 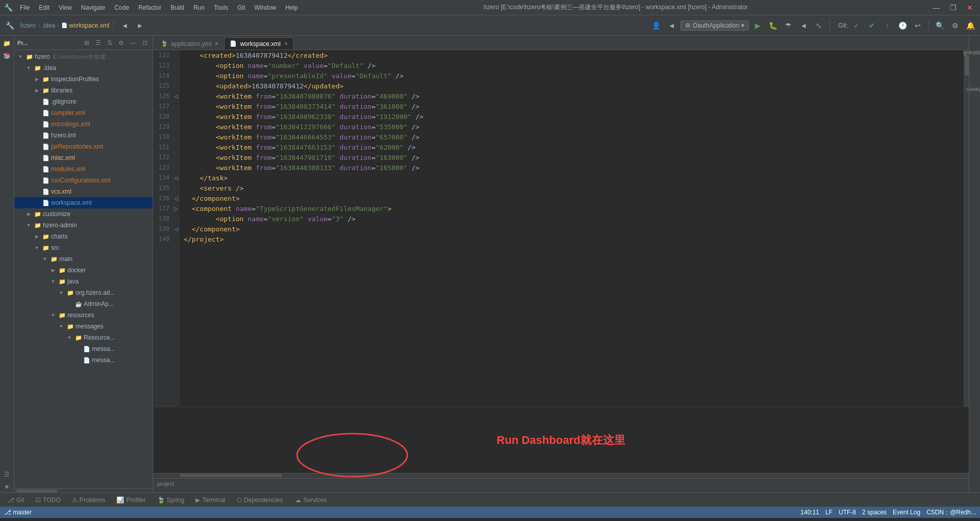 I want to click on menu-item-tools: Tools, so click(x=221, y=8).